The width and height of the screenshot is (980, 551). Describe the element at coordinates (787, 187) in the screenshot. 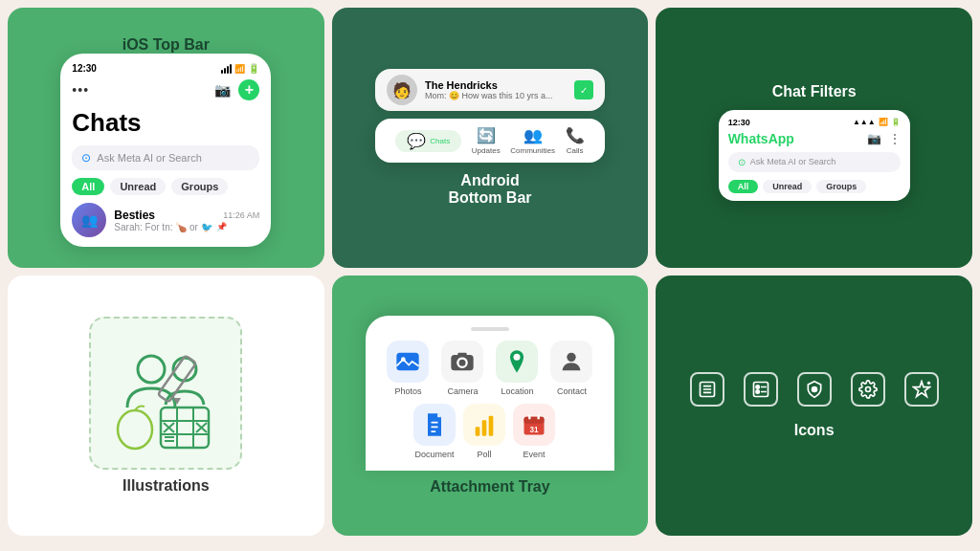

I see `filters-chip-unread: Unread` at that location.